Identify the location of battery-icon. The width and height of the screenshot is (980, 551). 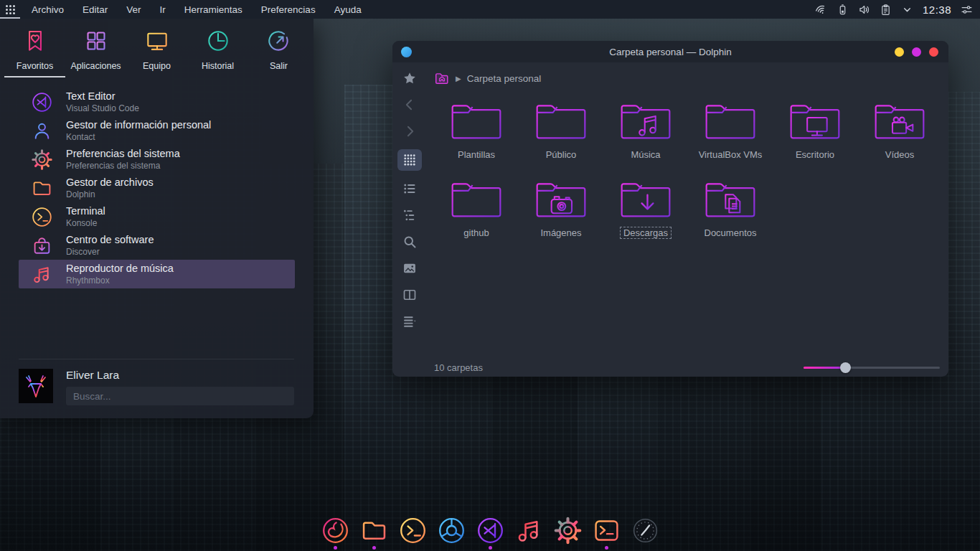
(842, 10).